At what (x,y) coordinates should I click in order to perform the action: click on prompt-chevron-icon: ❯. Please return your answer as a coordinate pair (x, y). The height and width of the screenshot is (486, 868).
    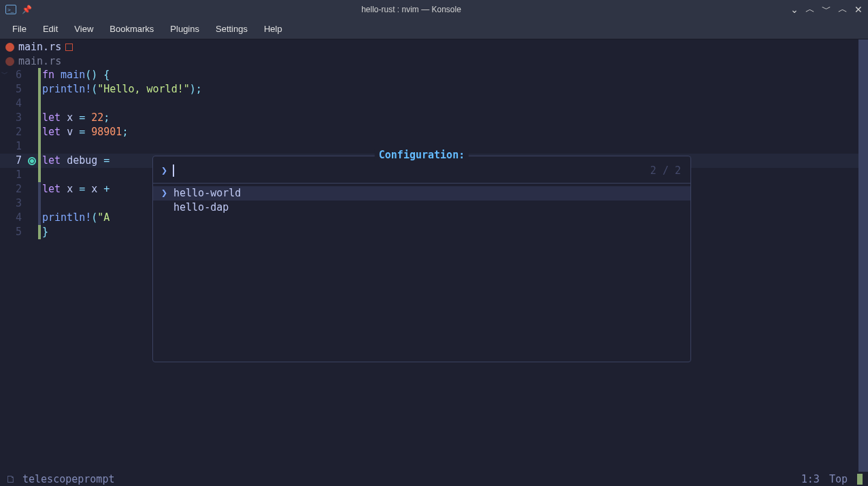
    Looking at the image, I should click on (165, 171).